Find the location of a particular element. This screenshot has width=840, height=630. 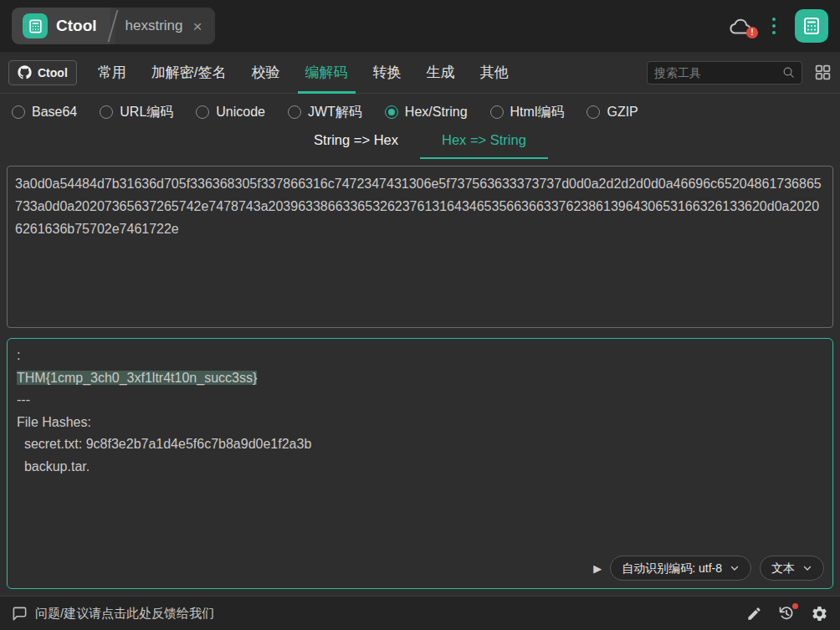

output-line: secret.txt: 9c8f3e2b7a1d4e5f6c7b8a9d0e1f… is located at coordinates (420, 445).